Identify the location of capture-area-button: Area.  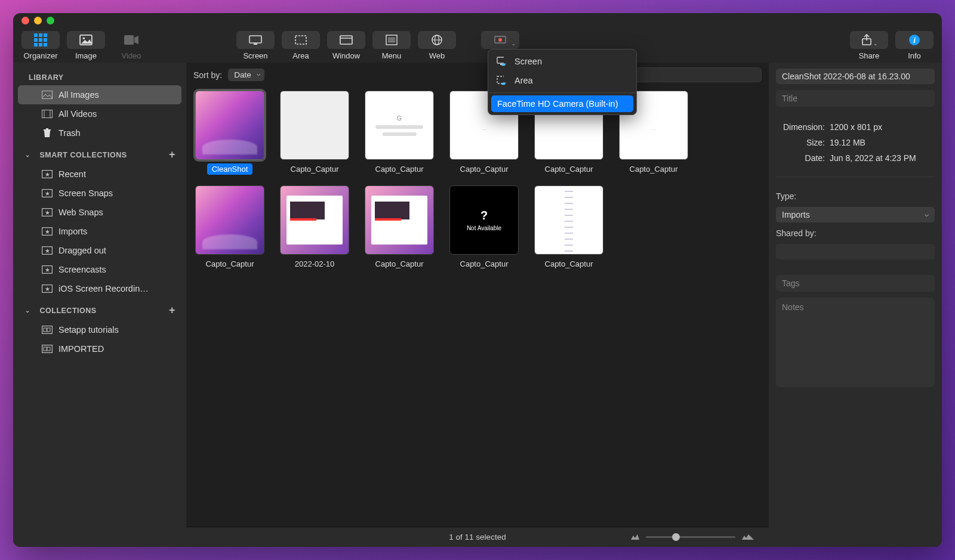
(301, 45).